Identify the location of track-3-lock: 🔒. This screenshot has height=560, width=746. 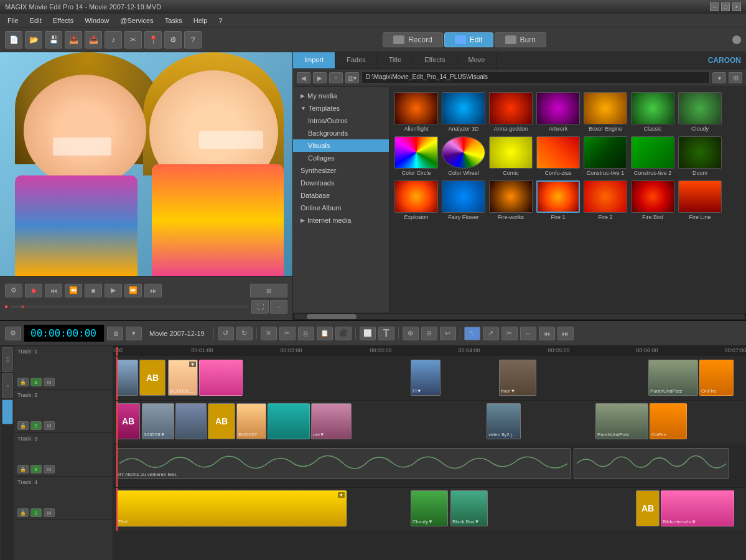
(23, 469).